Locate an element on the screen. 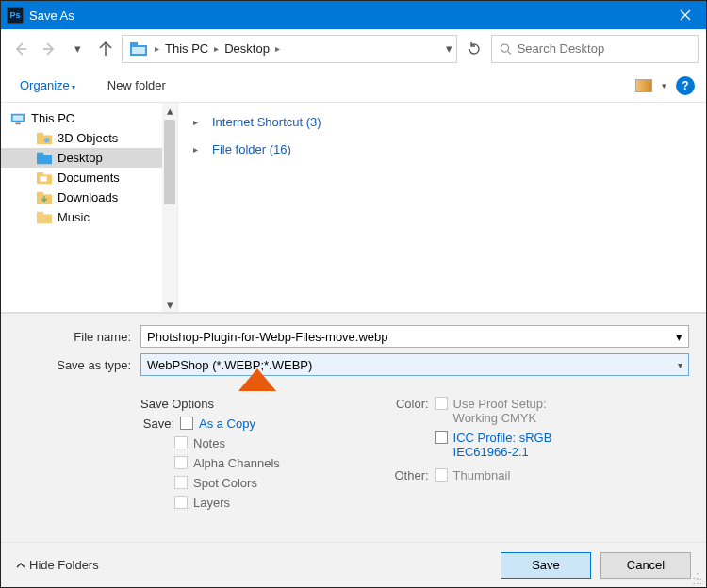 Image resolution: width=707 pixels, height=588 pixels. proof-checkbox is located at coordinates (441, 403).